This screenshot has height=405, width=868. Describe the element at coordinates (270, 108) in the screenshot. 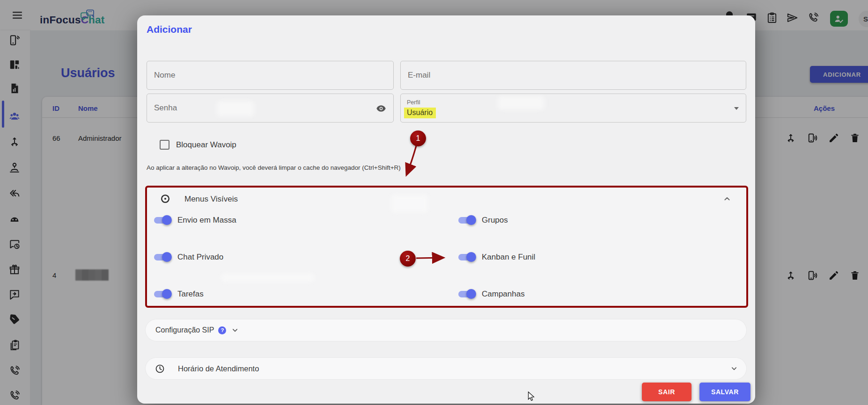

I see `password-field` at that location.